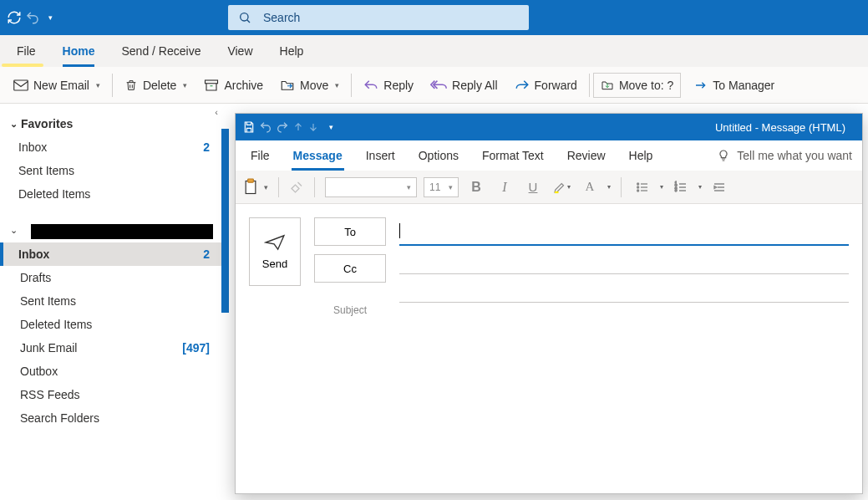 Image resolution: width=868 pixels, height=500 pixels. What do you see at coordinates (251, 187) in the screenshot?
I see `paste-icon` at bounding box center [251, 187].